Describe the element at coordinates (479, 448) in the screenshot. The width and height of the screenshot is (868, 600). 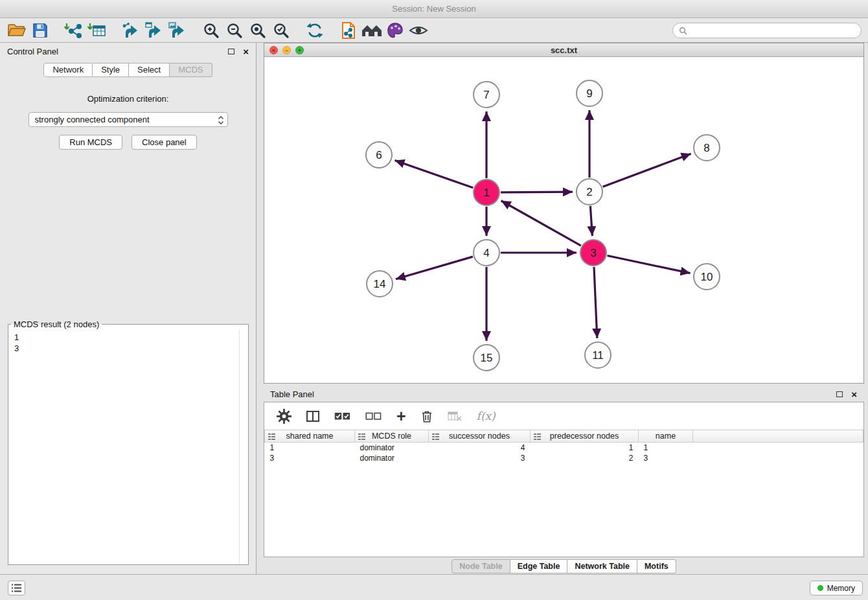
I see `table-cell: 4` at that location.